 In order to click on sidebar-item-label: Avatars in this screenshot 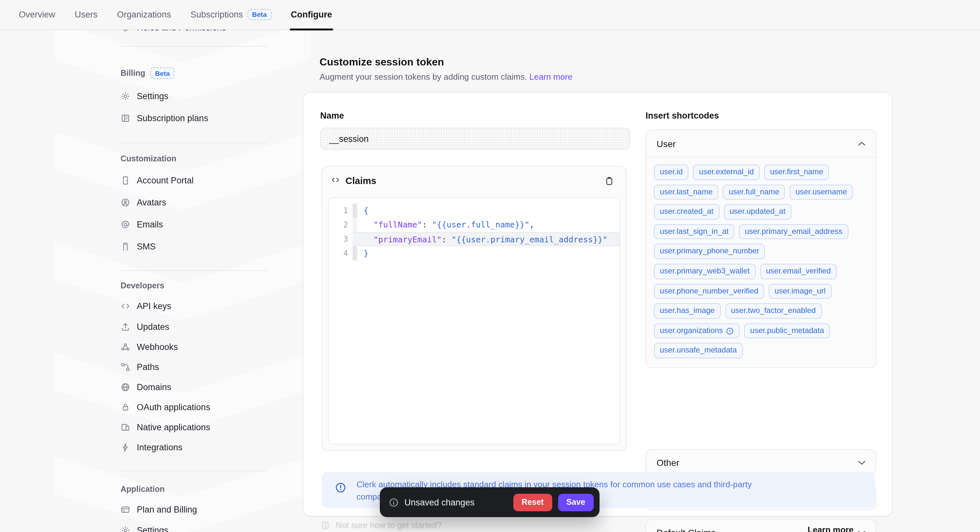, I will do `click(151, 202)`.